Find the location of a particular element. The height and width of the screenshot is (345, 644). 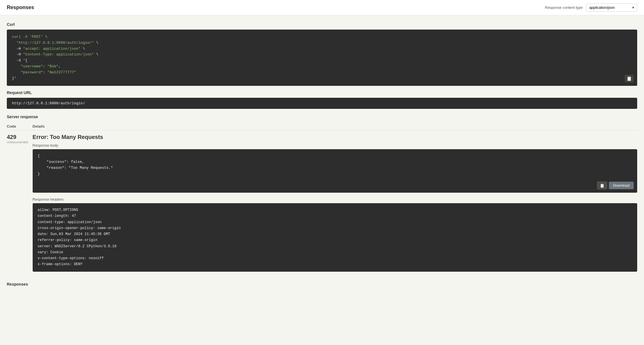

col-code-header: Code is located at coordinates (20, 126).